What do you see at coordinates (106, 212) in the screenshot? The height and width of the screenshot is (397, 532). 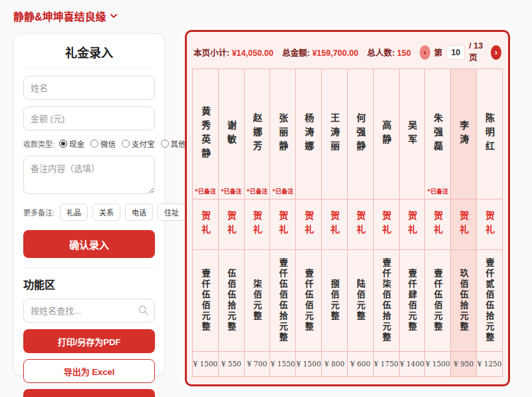 I see `note-tag-button-1: 关系` at bounding box center [106, 212].